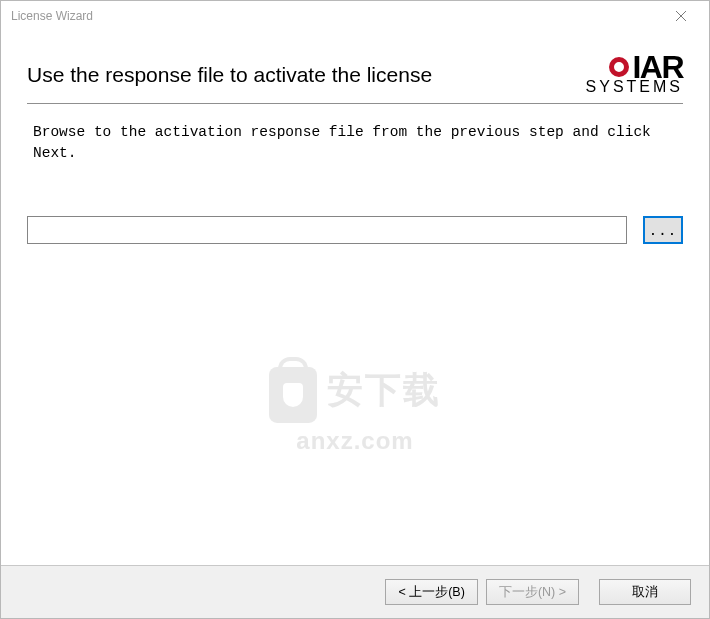 Image resolution: width=710 pixels, height=619 pixels. Describe the element at coordinates (355, 440) in the screenshot. I see `watermark-text-en: anxz.com` at that location.